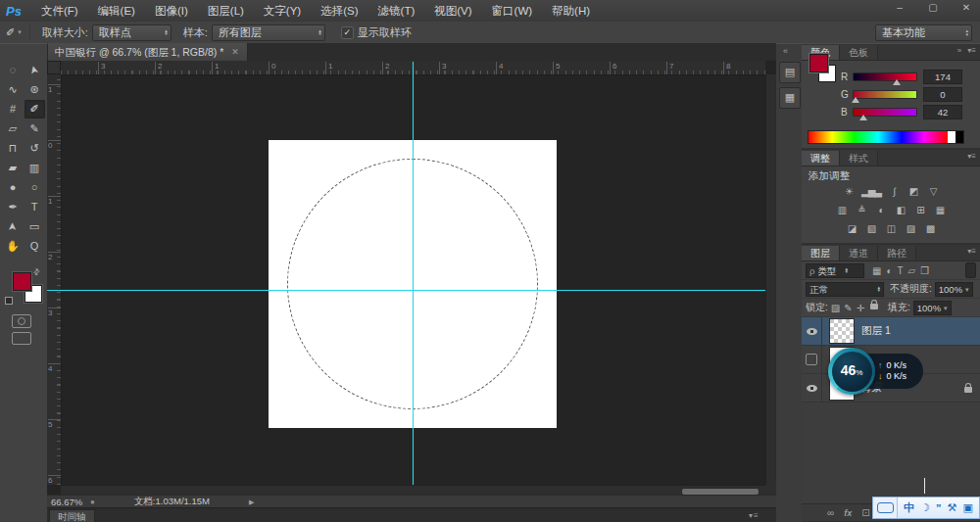  I want to click on tab-通道: 通道, so click(858, 253).